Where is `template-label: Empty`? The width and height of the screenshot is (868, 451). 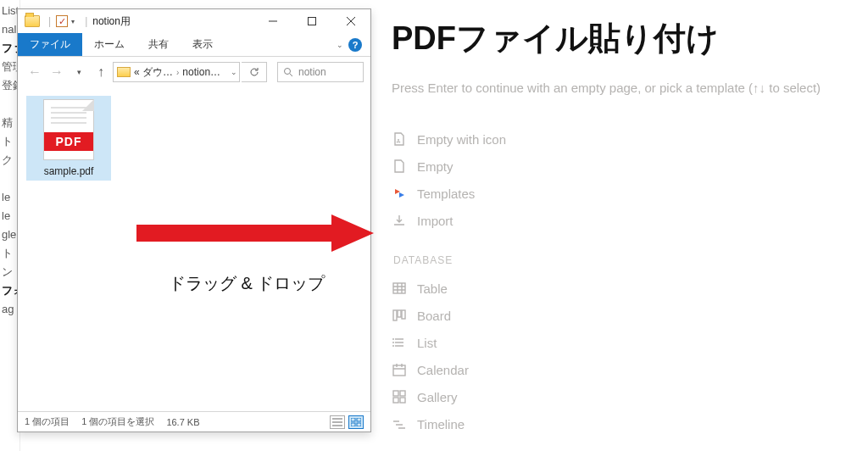 template-label: Empty is located at coordinates (436, 166).